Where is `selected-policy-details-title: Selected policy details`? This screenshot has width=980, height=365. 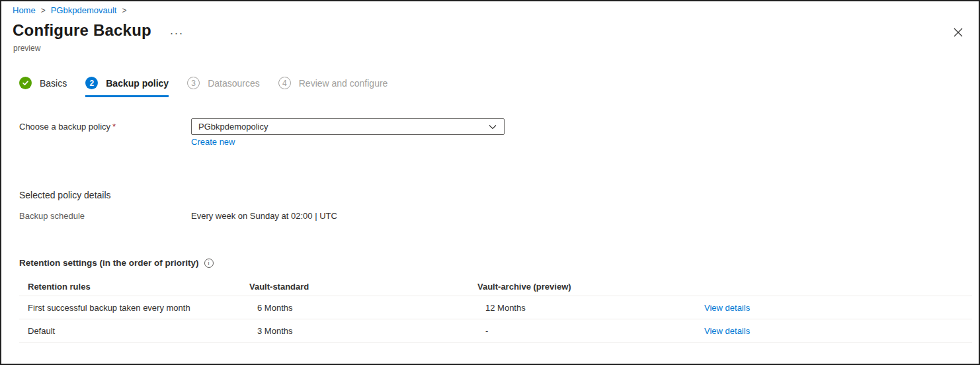 selected-policy-details-title: Selected policy details is located at coordinates (65, 195).